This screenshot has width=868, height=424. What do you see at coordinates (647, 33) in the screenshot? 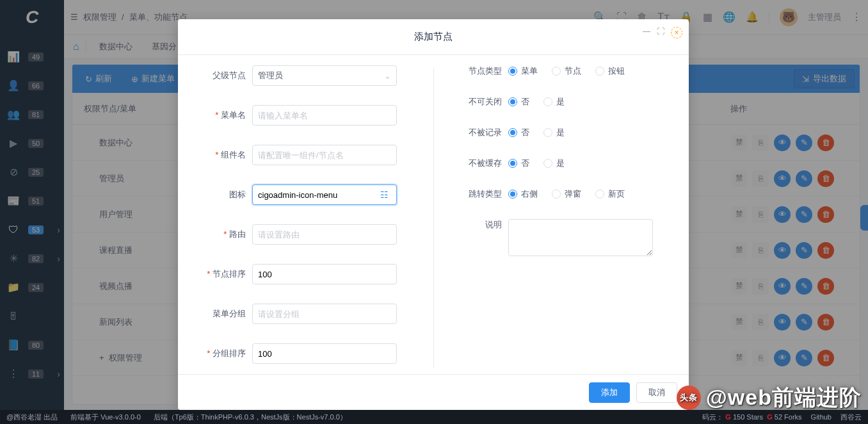
I see `minimize-icon: —` at bounding box center [647, 33].